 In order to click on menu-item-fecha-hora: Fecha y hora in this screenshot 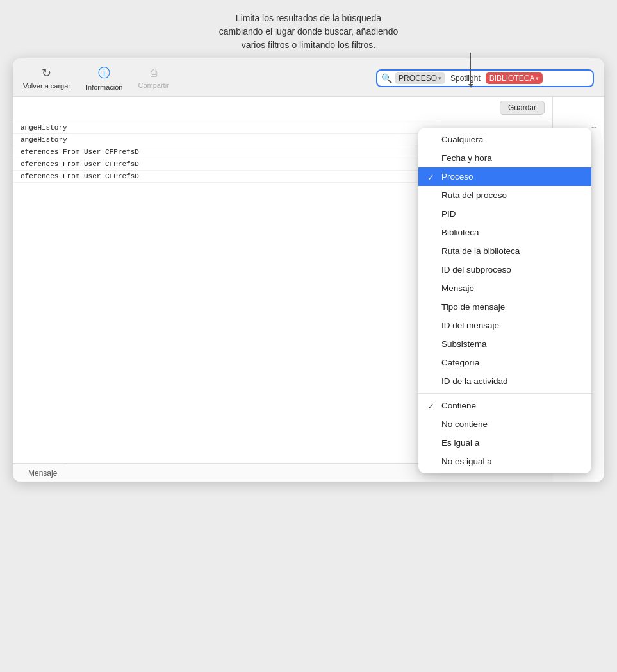, I will do `click(505, 158)`.